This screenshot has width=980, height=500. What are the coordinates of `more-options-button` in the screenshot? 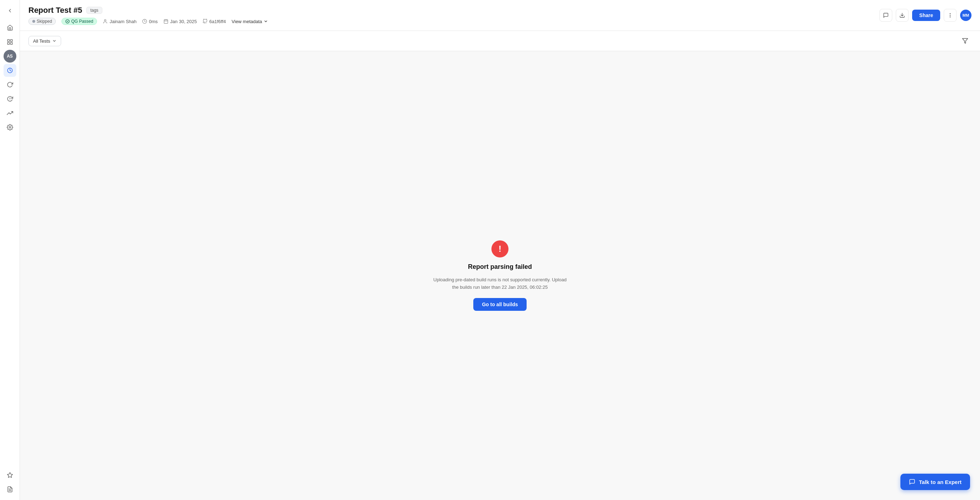 It's located at (950, 15).